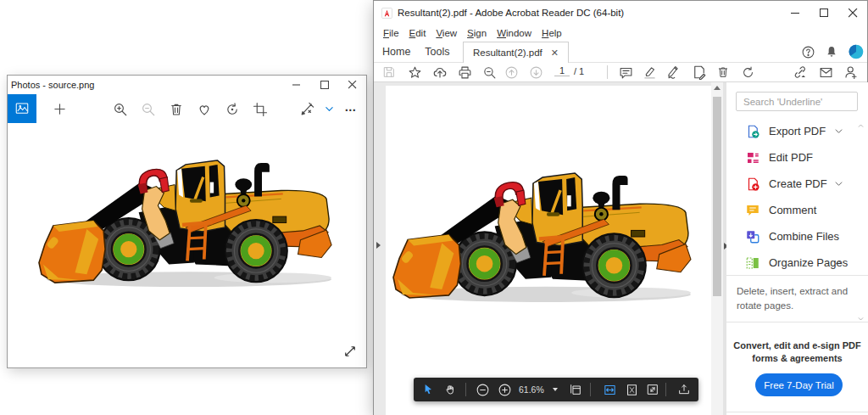 This screenshot has height=415, width=868. What do you see at coordinates (851, 72) in the screenshot?
I see `person-add-icon` at bounding box center [851, 72].